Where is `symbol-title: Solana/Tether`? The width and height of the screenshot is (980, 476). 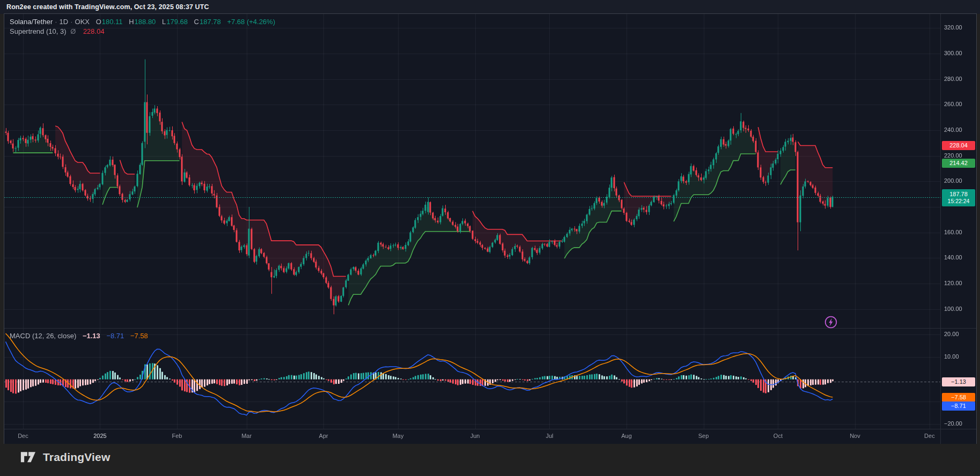 symbol-title: Solana/Tether is located at coordinates (31, 21).